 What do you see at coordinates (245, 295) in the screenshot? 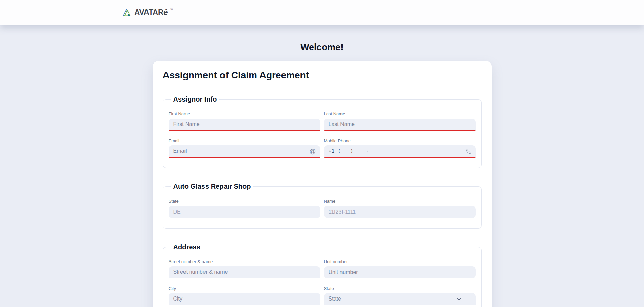
I see `city-field: City` at bounding box center [245, 295].